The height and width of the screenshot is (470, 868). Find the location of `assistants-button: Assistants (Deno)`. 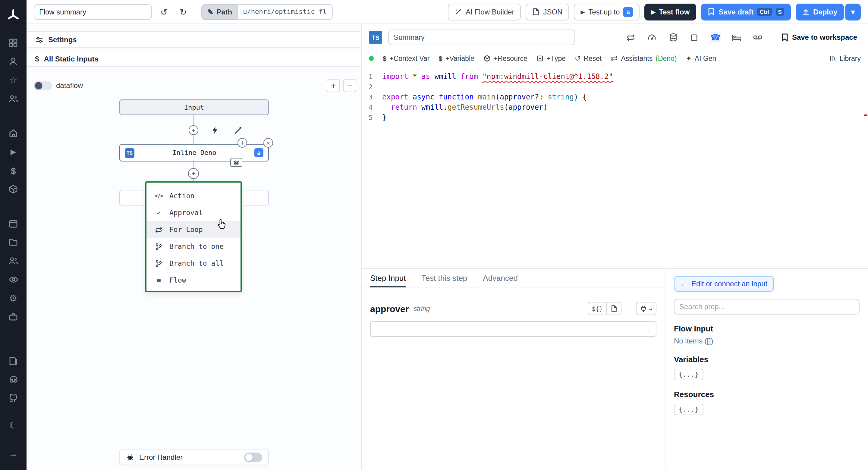

assistants-button: Assistants (Deno) is located at coordinates (644, 59).